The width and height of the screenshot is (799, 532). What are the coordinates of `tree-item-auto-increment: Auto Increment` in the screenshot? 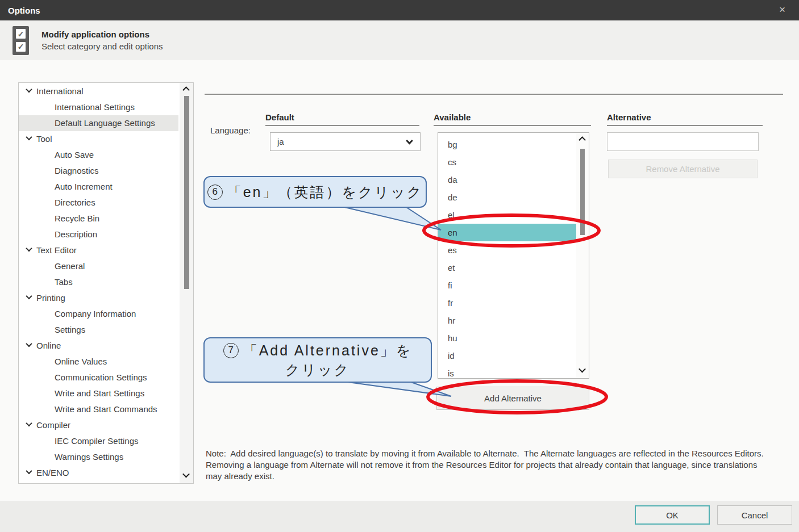 It's located at (99, 187).